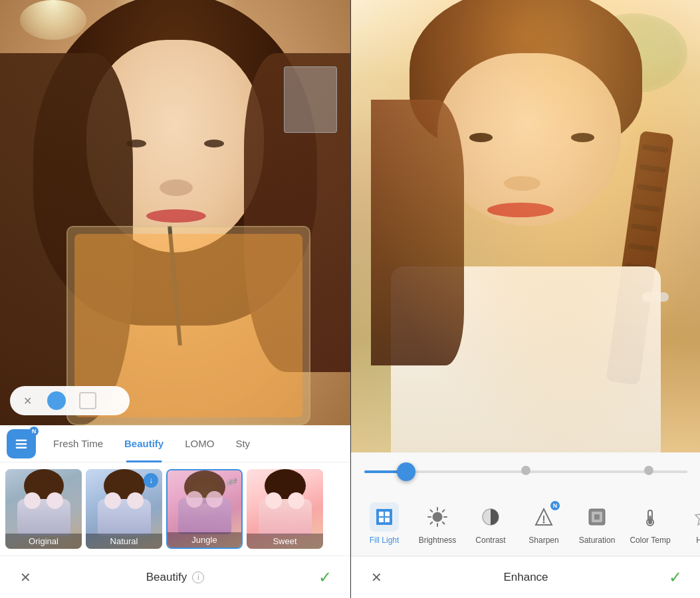 The height and width of the screenshot is (598, 700). I want to click on confirm-button-right: ✓, so click(675, 577).